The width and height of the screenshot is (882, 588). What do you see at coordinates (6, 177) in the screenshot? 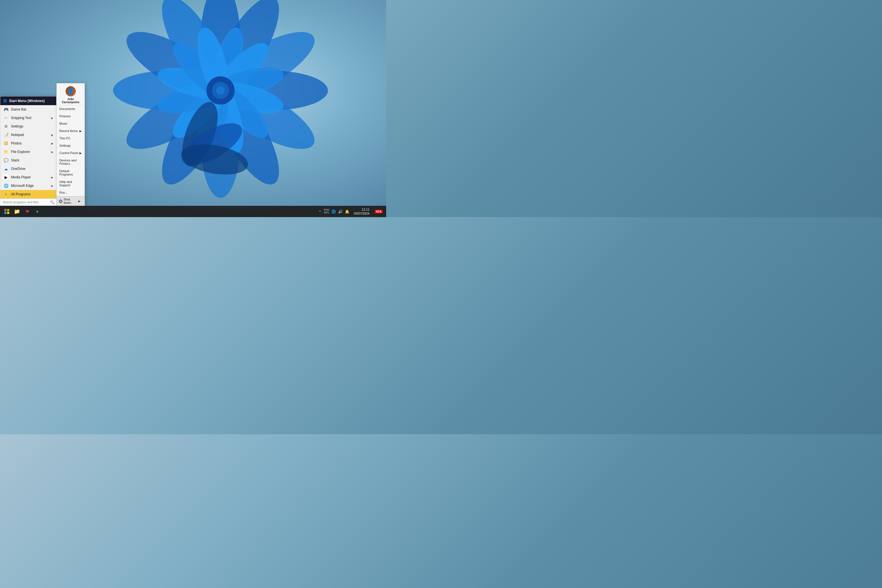
I see `media-player-icon: ▶` at bounding box center [6, 177].